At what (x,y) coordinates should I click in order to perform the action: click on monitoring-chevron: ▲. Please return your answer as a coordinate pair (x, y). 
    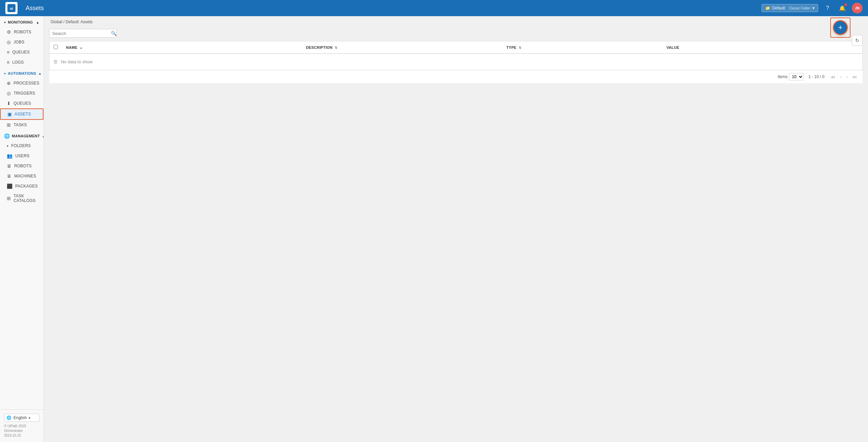
    Looking at the image, I should click on (38, 22).